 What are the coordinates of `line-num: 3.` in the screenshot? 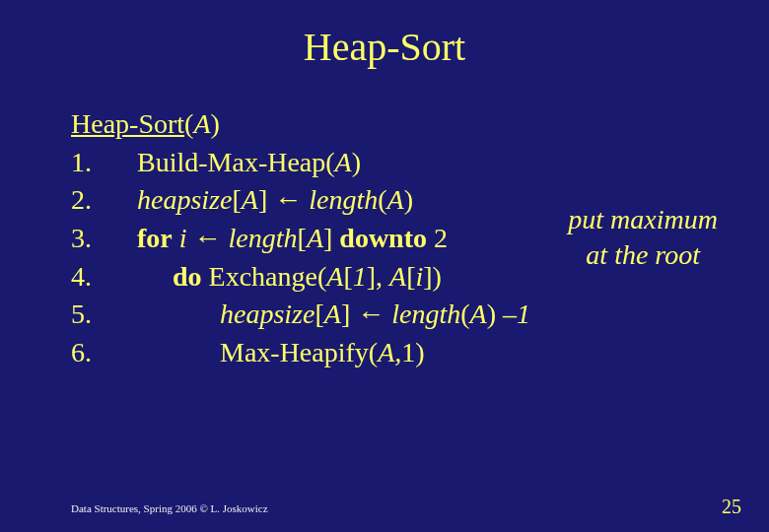 It's located at (81, 238).